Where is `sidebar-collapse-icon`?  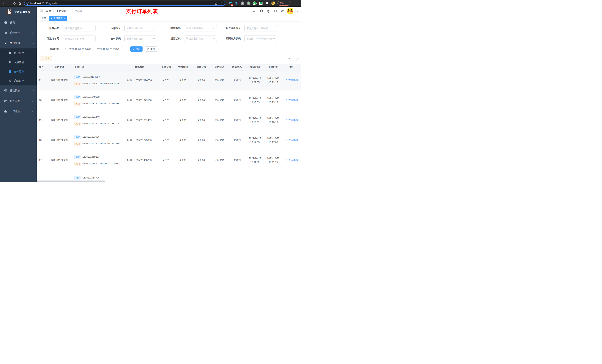 sidebar-collapse-icon is located at coordinates (42, 11).